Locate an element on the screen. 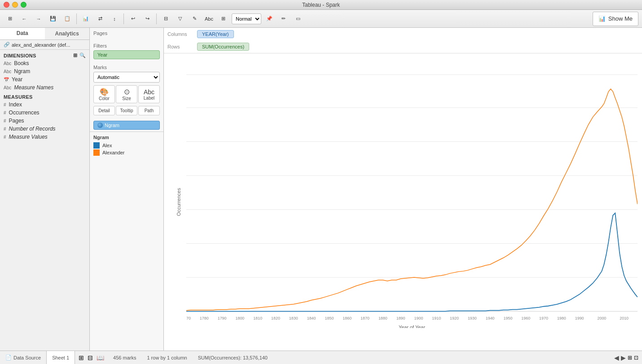 This screenshot has height=364, width=642. fit-icon: ⊡ is located at coordinates (636, 358).